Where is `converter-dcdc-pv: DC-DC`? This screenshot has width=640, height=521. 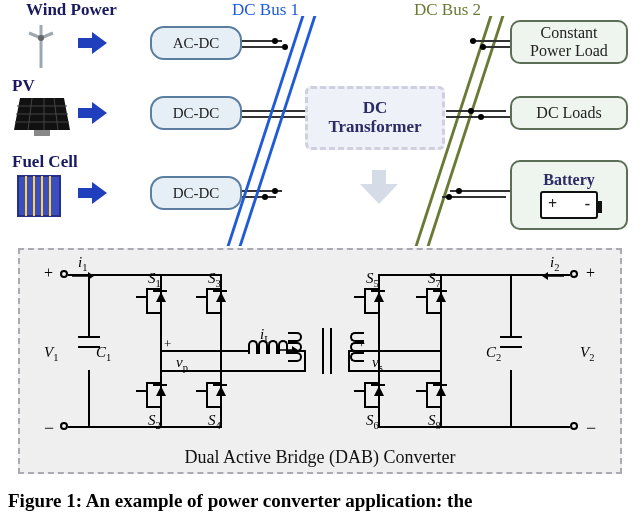
converter-dcdc-pv: DC-DC is located at coordinates (196, 113).